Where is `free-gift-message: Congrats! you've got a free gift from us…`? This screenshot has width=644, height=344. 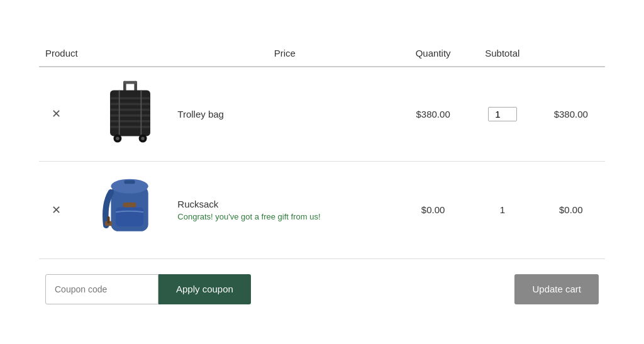
free-gift-message: Congrats! you've got a free gift from us… is located at coordinates (284, 216).